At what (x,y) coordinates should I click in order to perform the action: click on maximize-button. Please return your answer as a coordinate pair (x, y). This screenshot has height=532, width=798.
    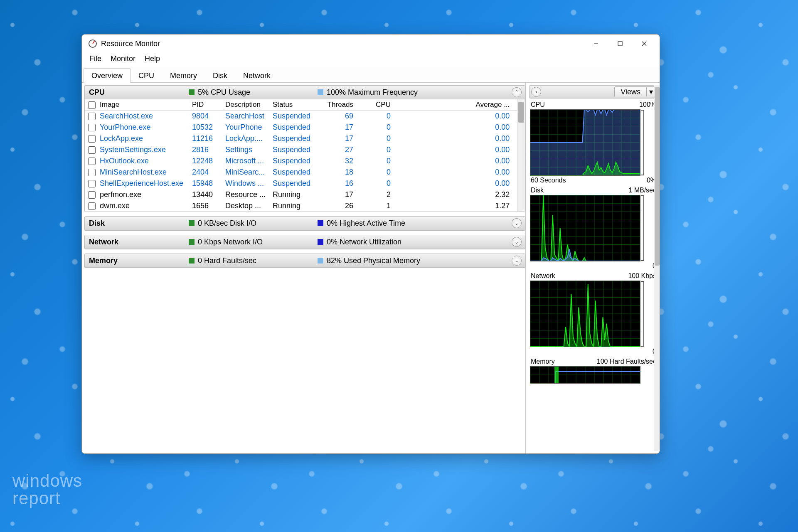
    Looking at the image, I should click on (620, 44).